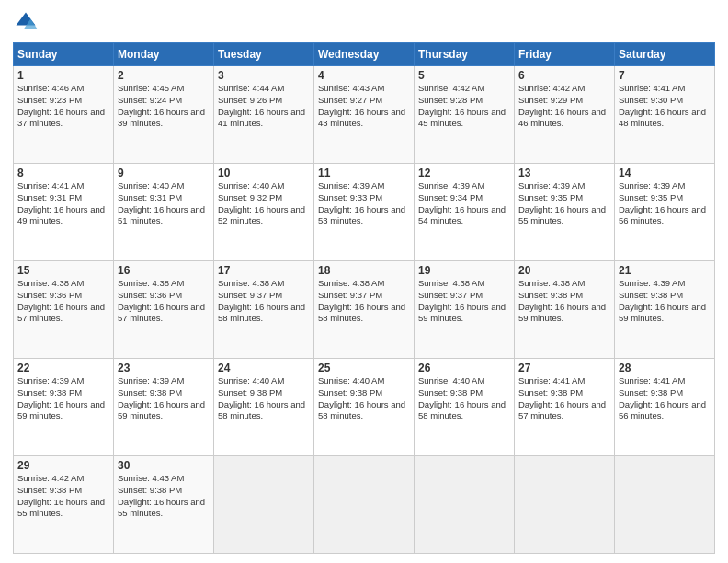  Describe the element at coordinates (364, 204) in the screenshot. I see `day-info: Sunrise: 4:39 AMSunset: 9:33 PMDaylight:…` at that location.